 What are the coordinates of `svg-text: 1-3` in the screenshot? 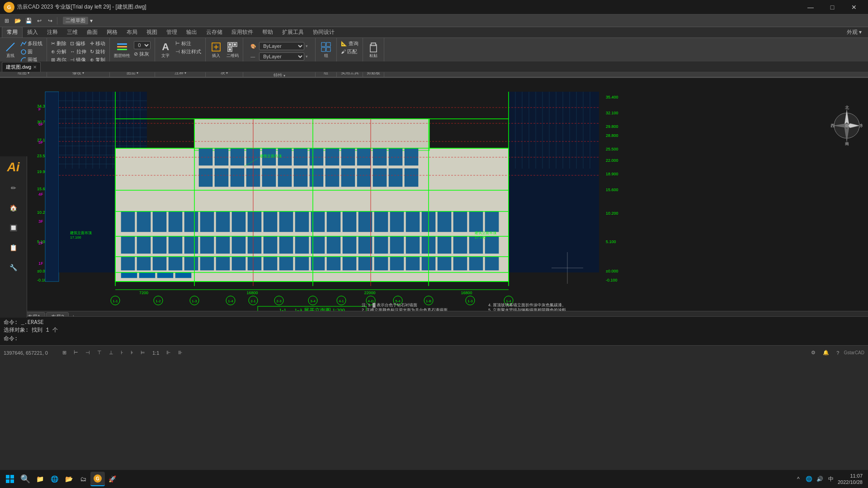 It's located at (470, 301).